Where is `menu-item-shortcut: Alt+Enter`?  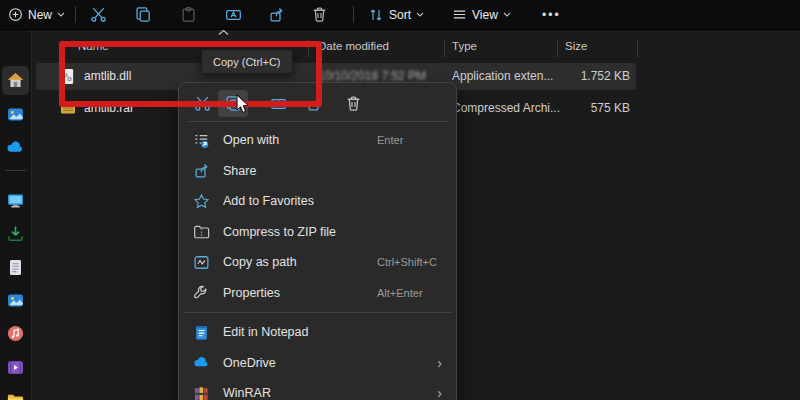 menu-item-shortcut: Alt+Enter is located at coordinates (400, 293).